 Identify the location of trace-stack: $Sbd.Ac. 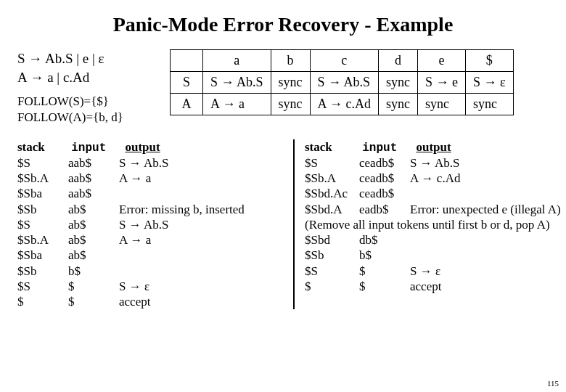
(332, 193).